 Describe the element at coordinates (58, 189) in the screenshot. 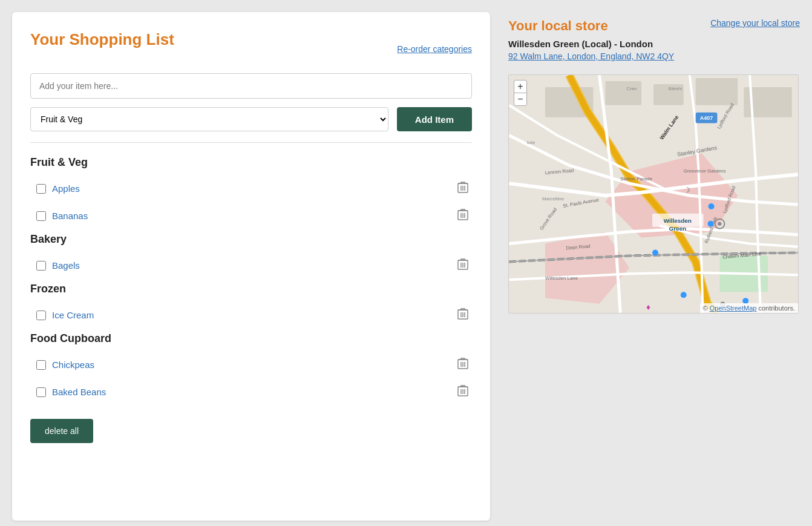

I see `item-left: Apples` at that location.